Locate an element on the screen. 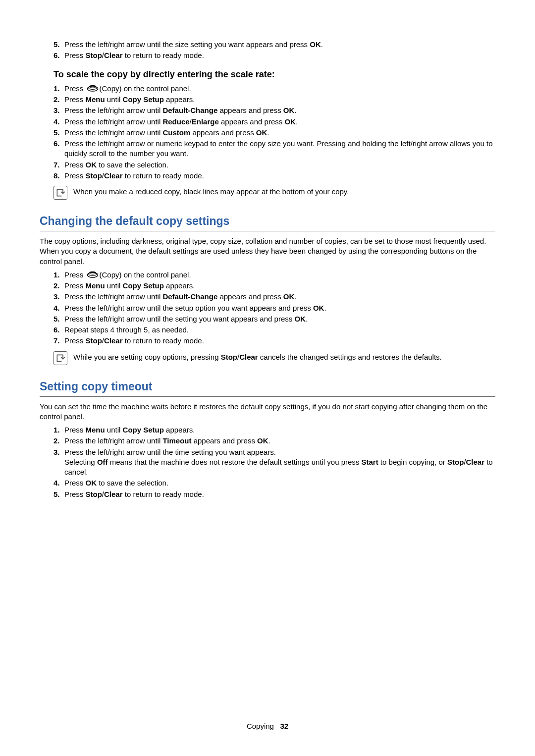  list-item: 4.Press OK to save the selection. is located at coordinates (274, 483).